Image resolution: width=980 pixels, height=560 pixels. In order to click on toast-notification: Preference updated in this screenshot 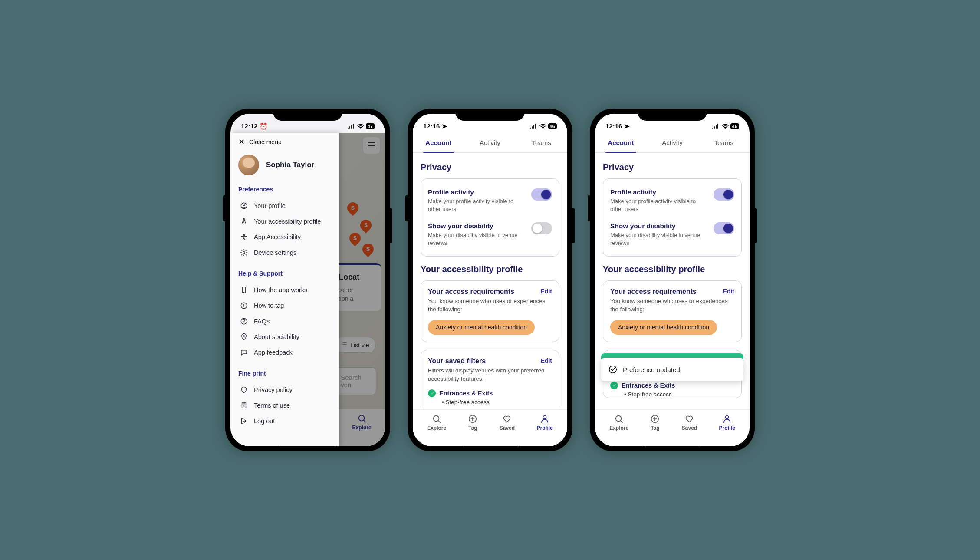, I will do `click(672, 369)`.